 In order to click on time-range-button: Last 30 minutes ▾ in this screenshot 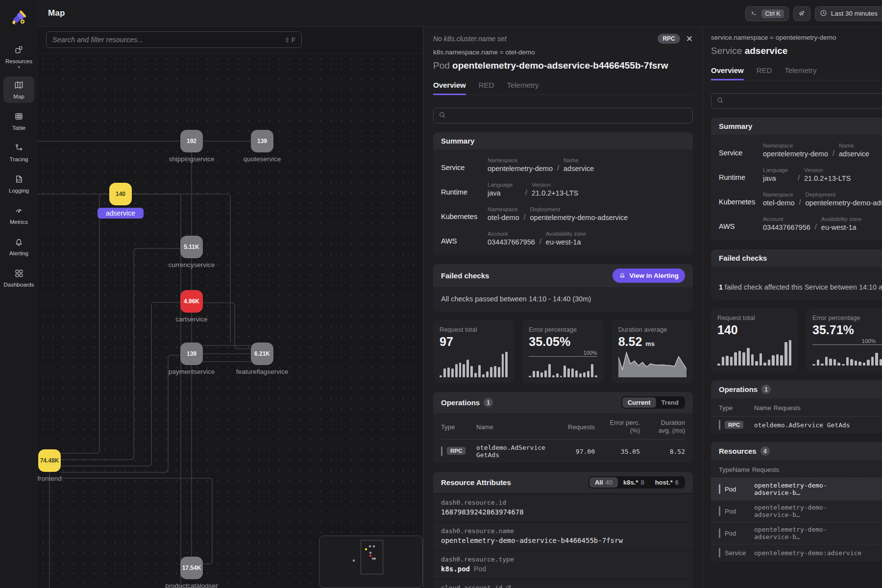, I will do `click(849, 14)`.